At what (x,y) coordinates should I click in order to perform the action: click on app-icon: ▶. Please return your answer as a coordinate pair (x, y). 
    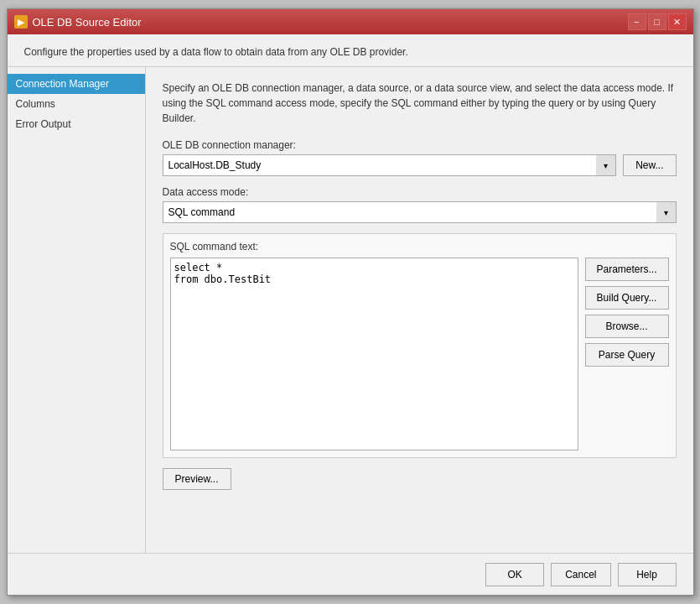
    Looking at the image, I should click on (21, 22).